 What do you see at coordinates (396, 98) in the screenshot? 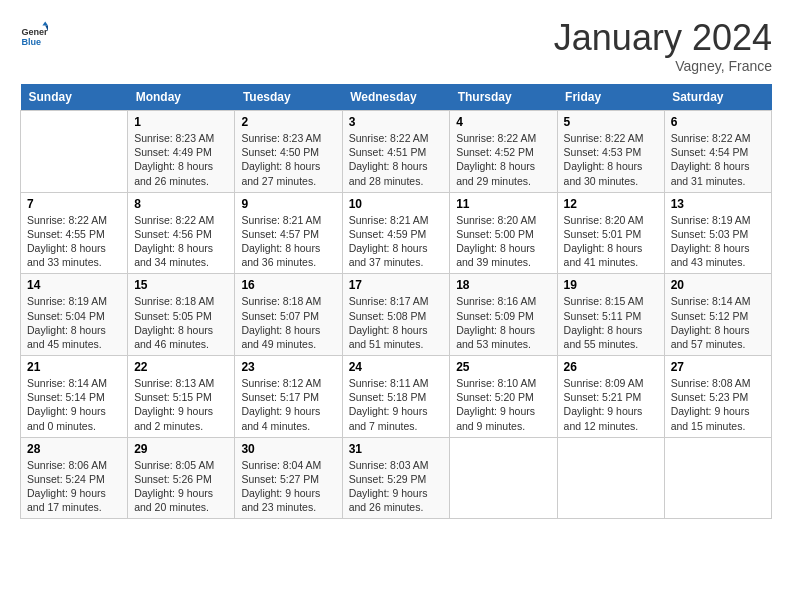
I see `calendar-header-row: Sunday Monday Tuesday Wednesday Thursday…` at bounding box center [396, 98].